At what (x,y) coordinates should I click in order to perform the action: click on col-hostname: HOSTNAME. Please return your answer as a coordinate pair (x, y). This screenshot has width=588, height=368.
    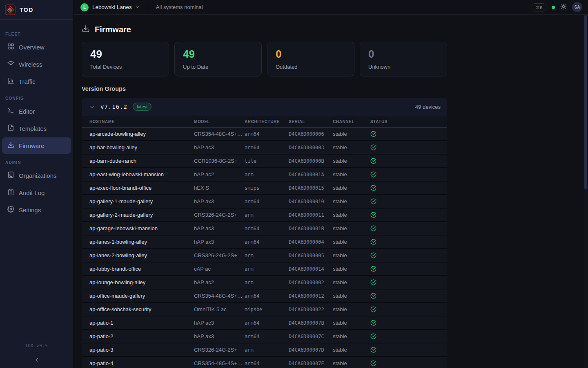
    Looking at the image, I should click on (142, 122).